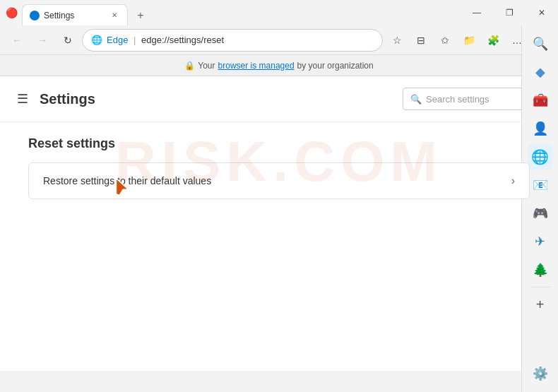 This screenshot has width=558, height=392. Describe the element at coordinates (540, 304) in the screenshot. I see `sidebar-add-button: +` at that location.